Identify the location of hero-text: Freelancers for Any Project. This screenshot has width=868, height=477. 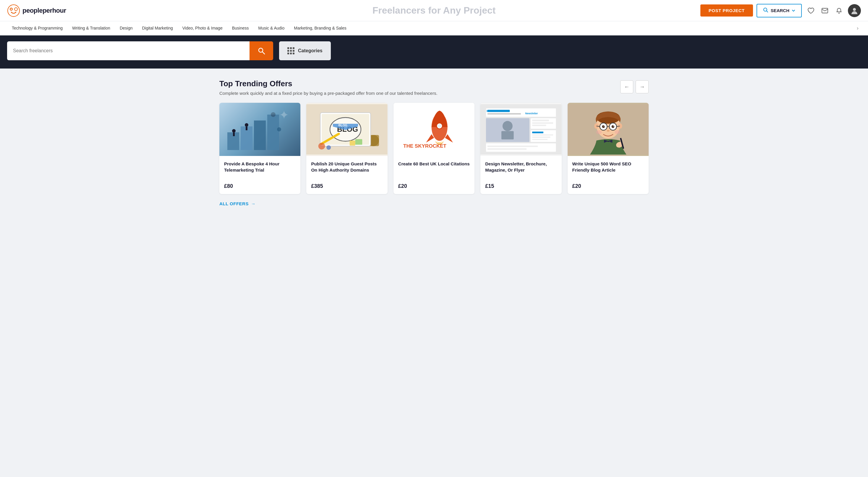
(434, 10).